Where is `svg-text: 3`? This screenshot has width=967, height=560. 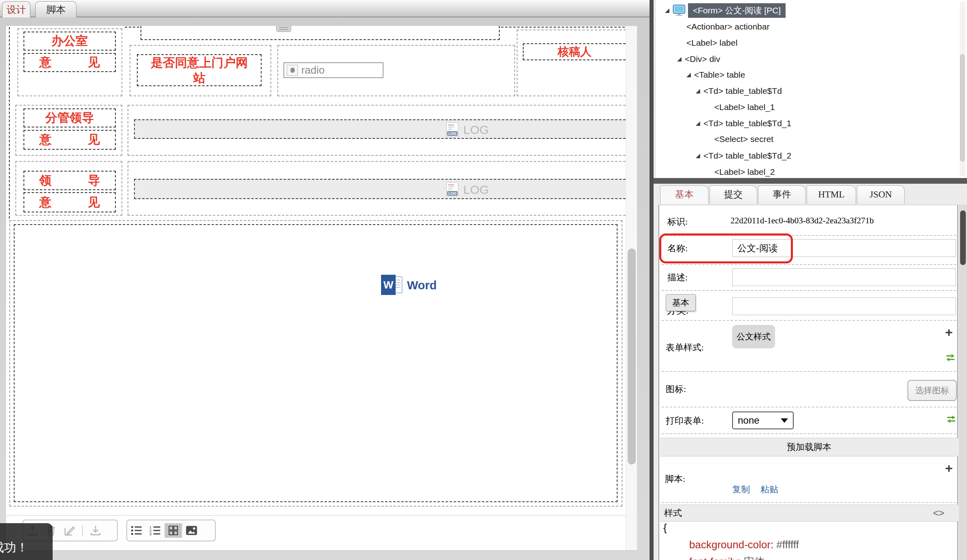
svg-text: 3 is located at coordinates (151, 534).